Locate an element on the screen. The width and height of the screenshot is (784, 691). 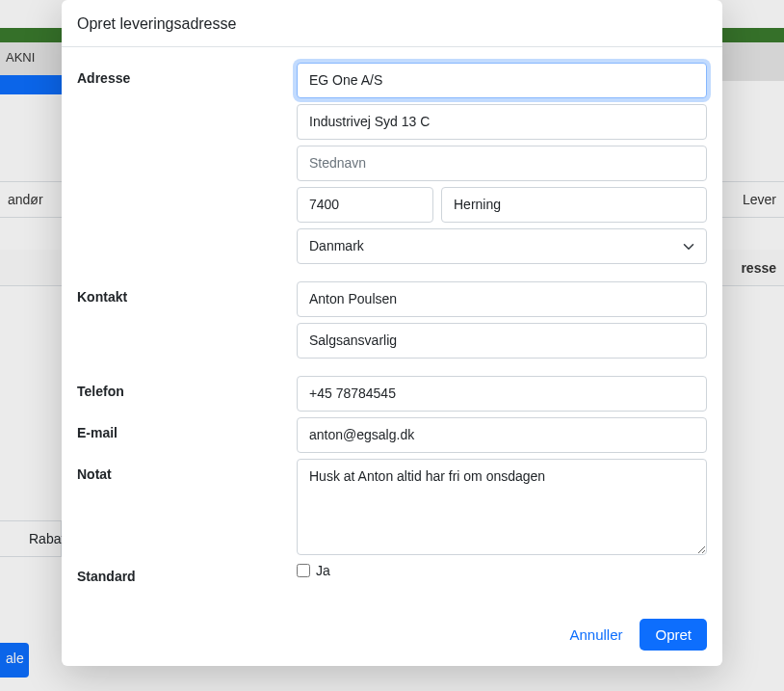
contact-title-input is located at coordinates (502, 341).